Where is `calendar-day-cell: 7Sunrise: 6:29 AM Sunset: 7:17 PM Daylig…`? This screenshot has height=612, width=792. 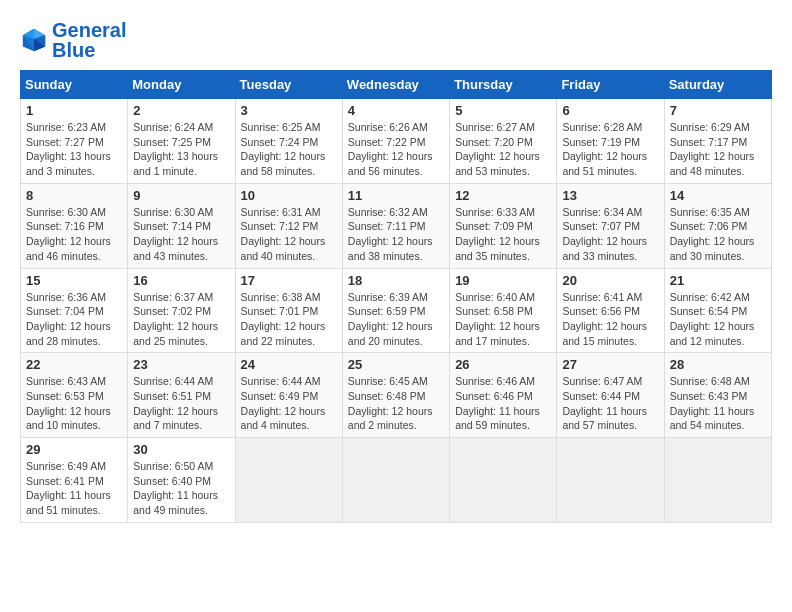 calendar-day-cell: 7Sunrise: 6:29 AM Sunset: 7:17 PM Daylig… is located at coordinates (718, 142).